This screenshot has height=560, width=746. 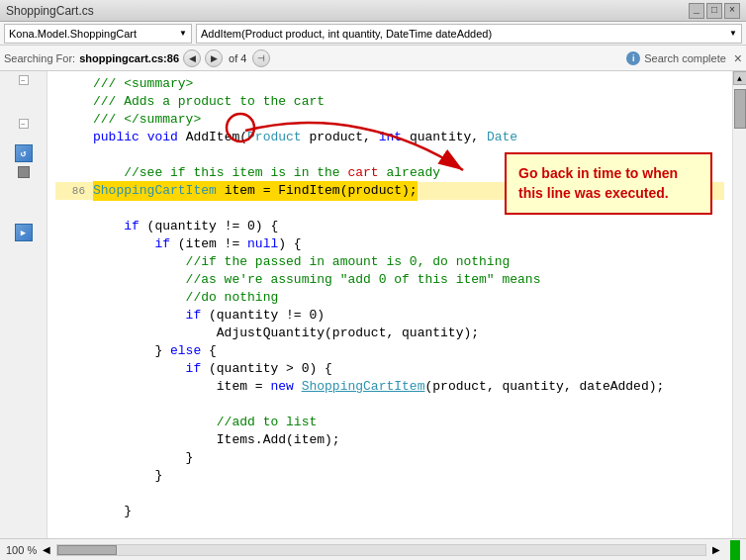 I want to click on scroll-up-button: ▲, so click(x=740, y=78).